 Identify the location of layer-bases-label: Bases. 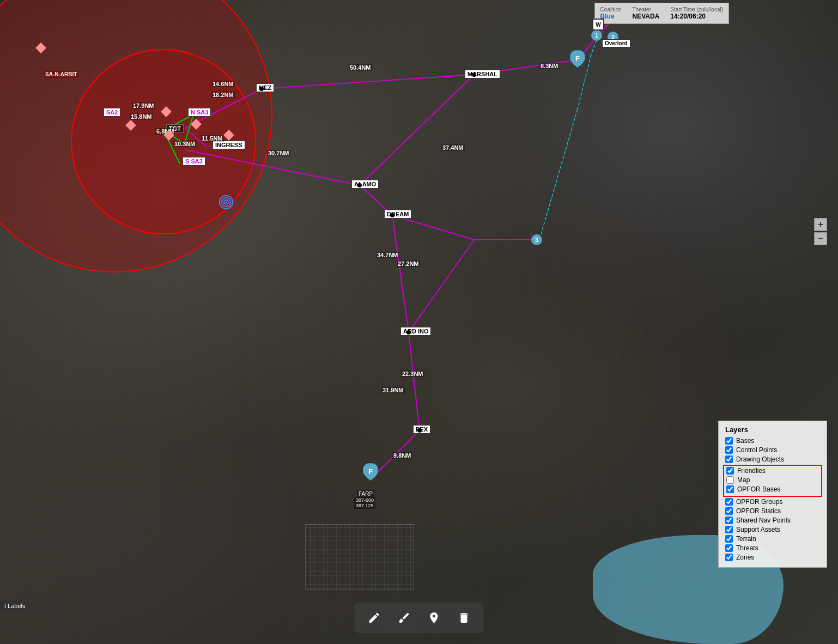
(745, 441).